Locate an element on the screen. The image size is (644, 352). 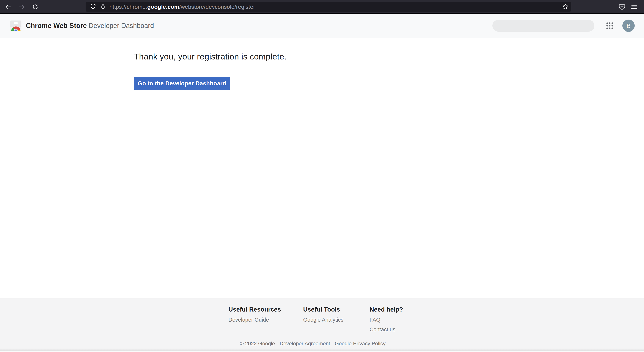
menu-button is located at coordinates (634, 7).